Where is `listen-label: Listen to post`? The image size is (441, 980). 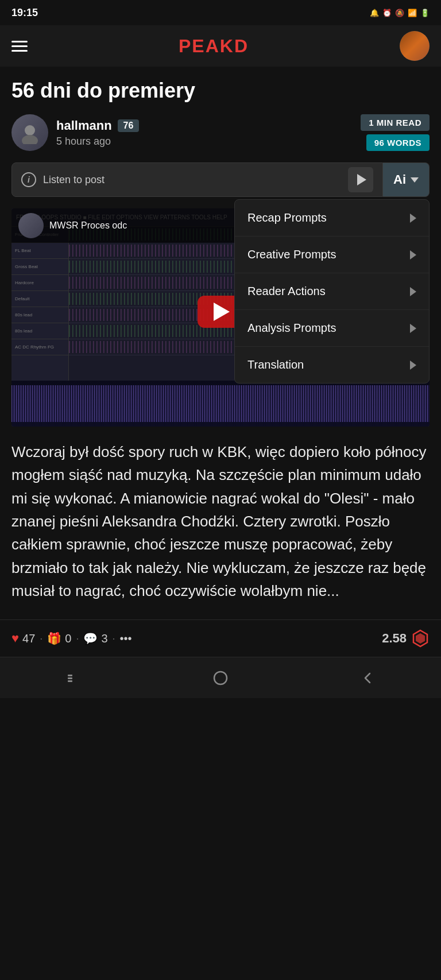 listen-label: Listen to post is located at coordinates (192, 180).